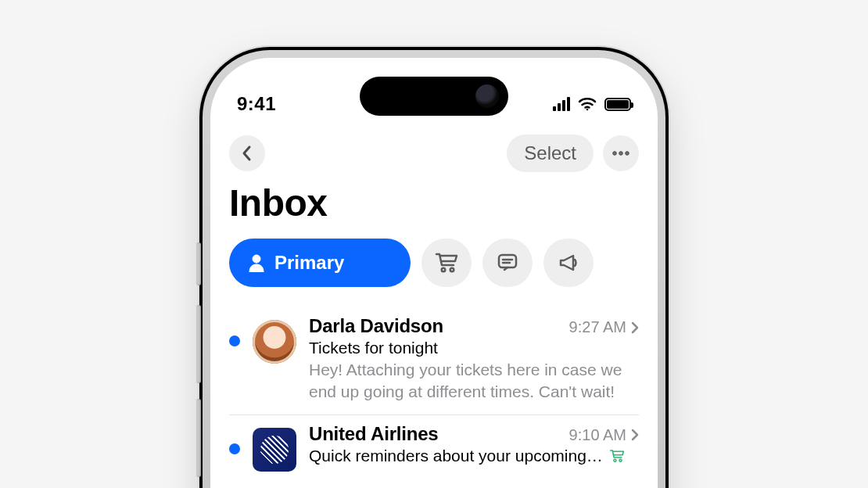 This screenshot has height=488, width=868. I want to click on back-button, so click(247, 153).